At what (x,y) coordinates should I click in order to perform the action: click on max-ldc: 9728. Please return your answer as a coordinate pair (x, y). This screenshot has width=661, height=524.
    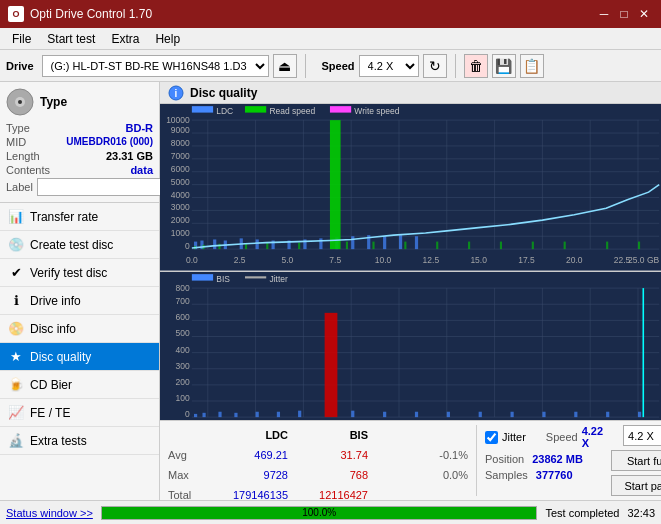
    Looking at the image, I should click on (248, 475).